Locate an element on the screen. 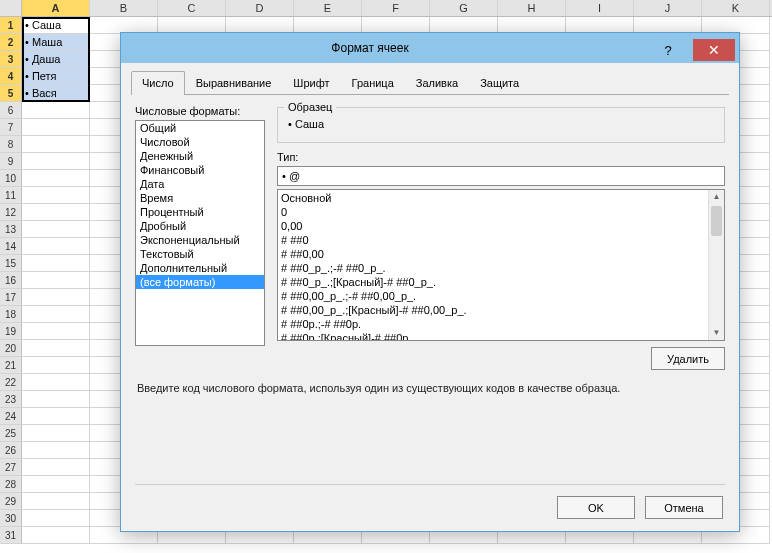 The width and height of the screenshot is (772, 553). format-item: # ##0,00 is located at coordinates (501, 254).